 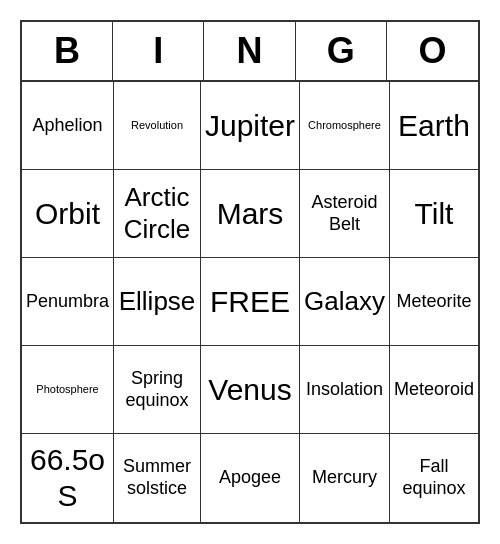 What do you see at coordinates (158, 390) in the screenshot?
I see `bingo-cell-16: Spring equinox` at bounding box center [158, 390].